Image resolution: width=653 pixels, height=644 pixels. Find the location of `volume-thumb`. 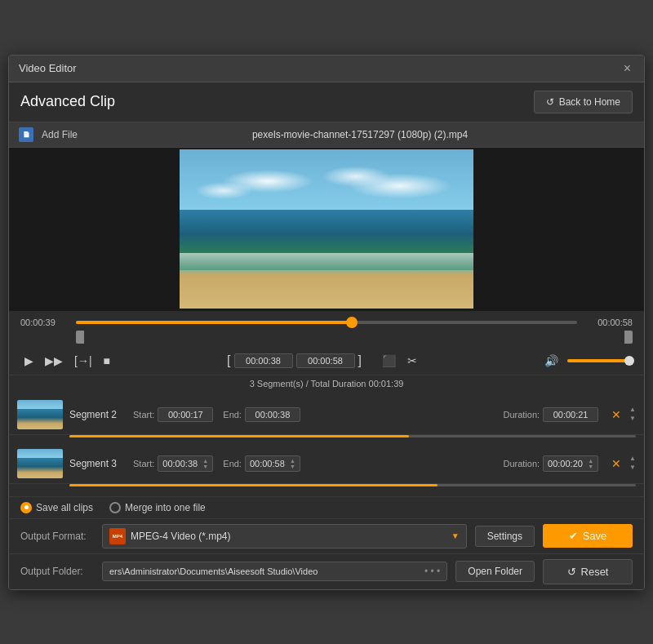

volume-thumb is located at coordinates (629, 361).